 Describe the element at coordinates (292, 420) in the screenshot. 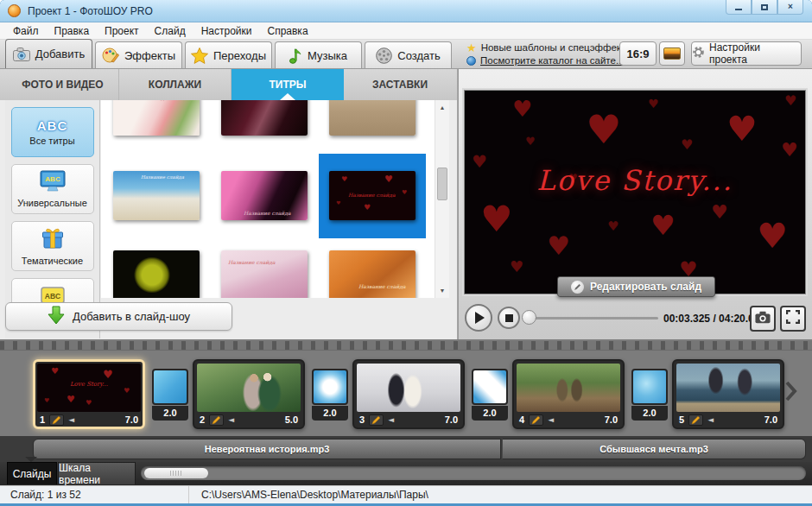

I see `slide-duration: 5.0` at that location.